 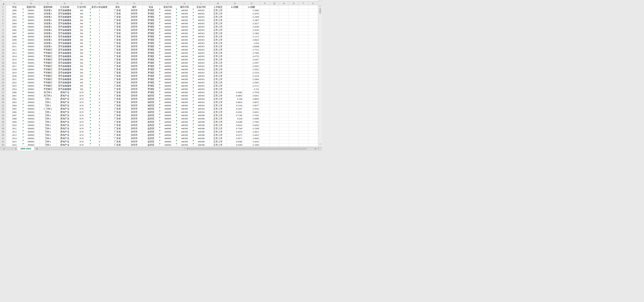 I want to click on cell-Q26, so click(x=274, y=89).